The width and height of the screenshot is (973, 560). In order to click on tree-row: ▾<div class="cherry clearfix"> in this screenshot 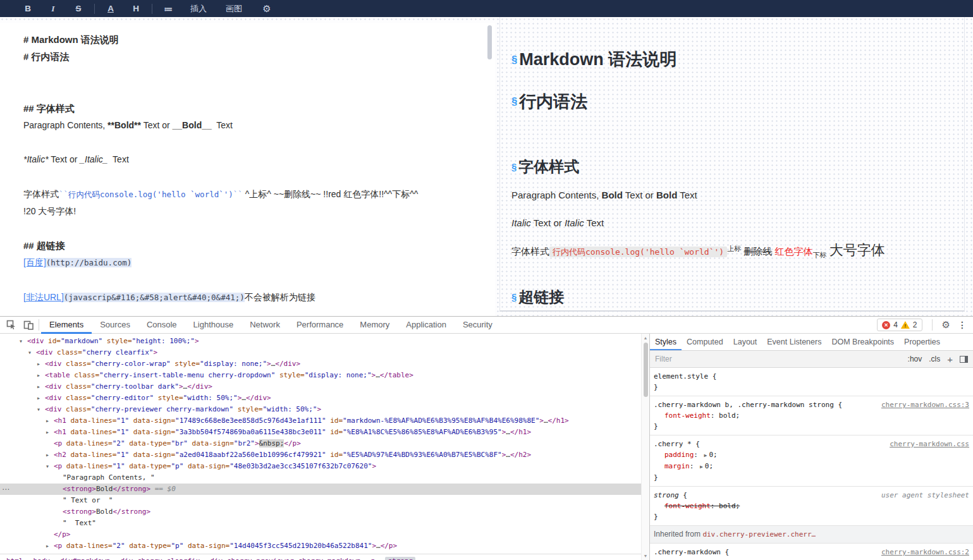, I will do `click(325, 353)`.